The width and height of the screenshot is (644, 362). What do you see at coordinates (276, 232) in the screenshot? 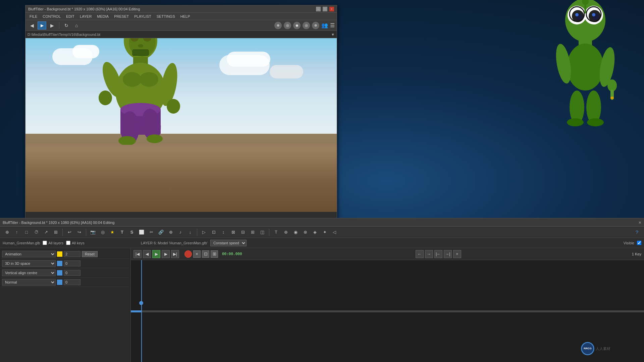
I see `rt2-btn-1: T` at bounding box center [276, 232].